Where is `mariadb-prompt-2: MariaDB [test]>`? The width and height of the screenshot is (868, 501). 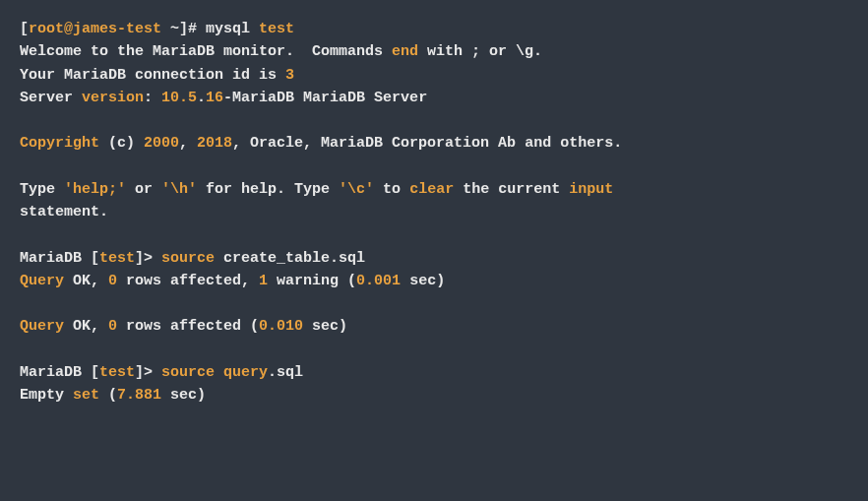 mariadb-prompt-2: MariaDB [test]> is located at coordinates (91, 372).